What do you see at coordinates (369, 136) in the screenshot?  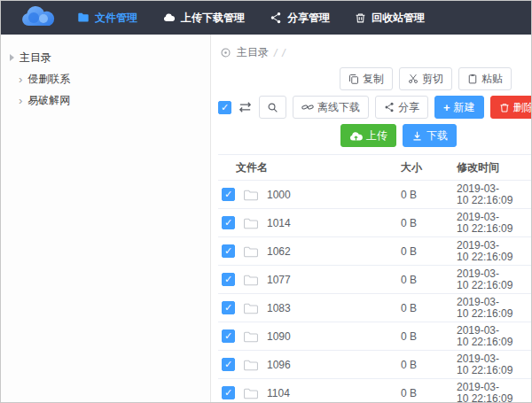 I see `upload-button: 上传` at bounding box center [369, 136].